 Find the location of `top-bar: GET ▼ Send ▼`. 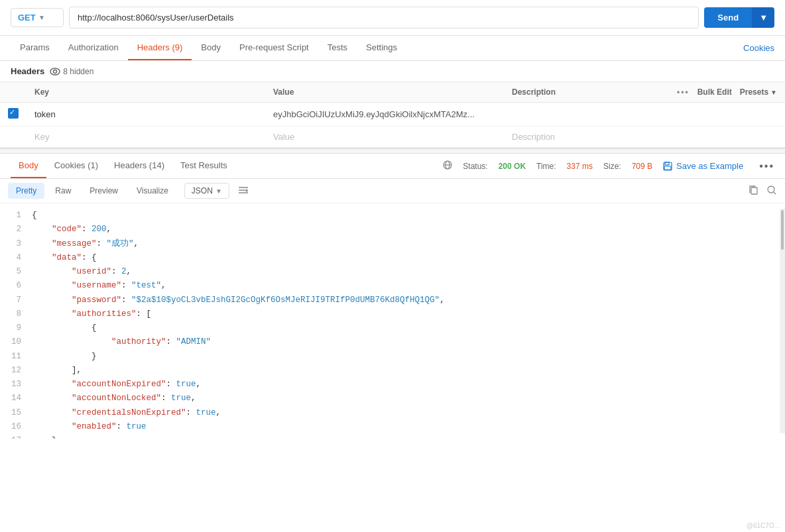

top-bar: GET ▼ Send ▼ is located at coordinates (392, 18).